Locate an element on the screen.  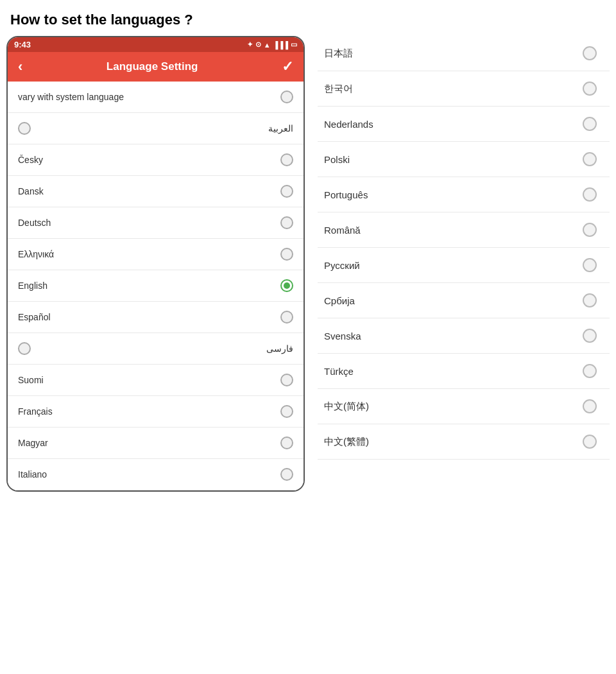
lang-label-espanol: Español is located at coordinates (35, 317).